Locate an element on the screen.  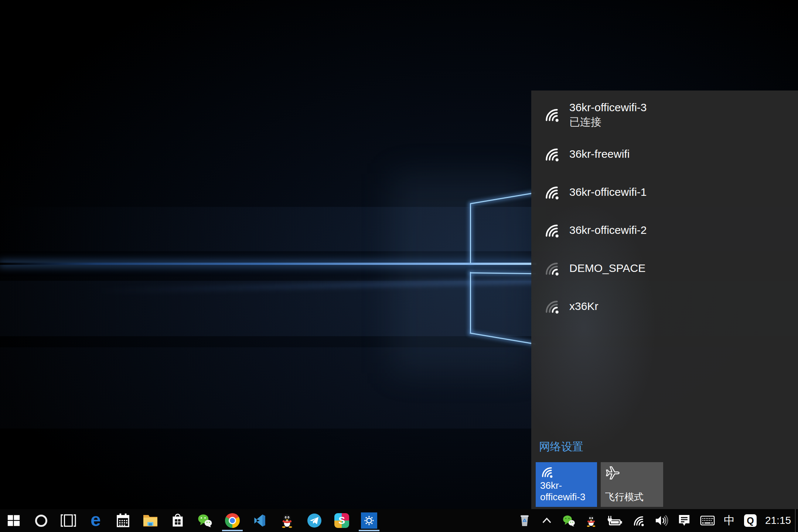
taskbar-icon-file-explorer is located at coordinates (150, 521).